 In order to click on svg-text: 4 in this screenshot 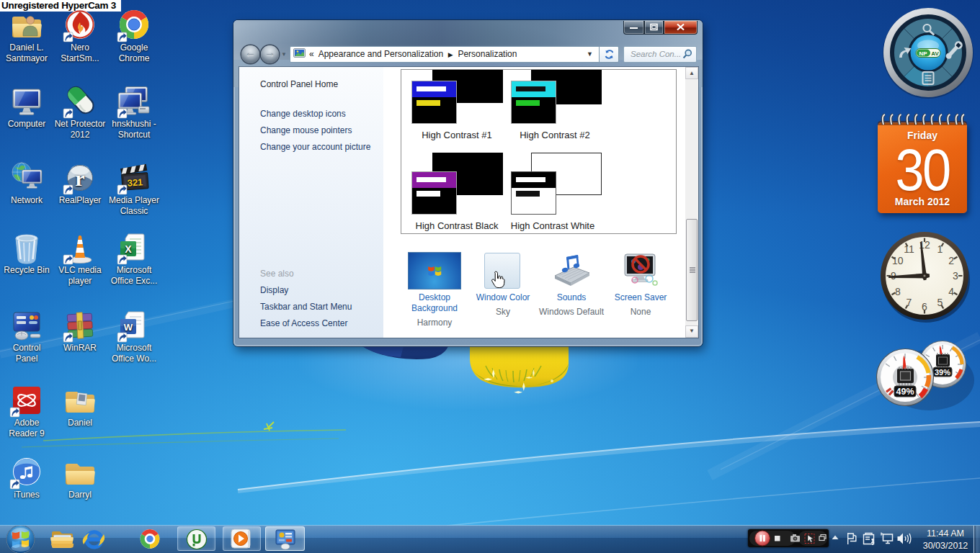, I will do `click(951, 292)`.